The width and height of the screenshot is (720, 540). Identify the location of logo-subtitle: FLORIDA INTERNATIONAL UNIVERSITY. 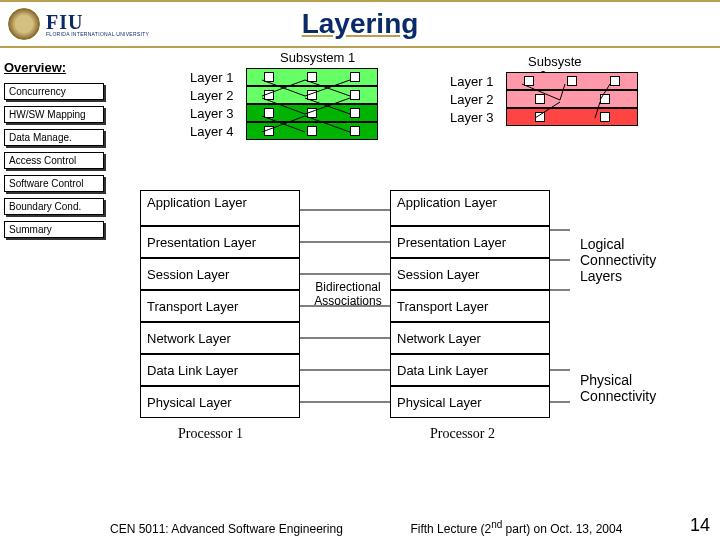
(98, 34).